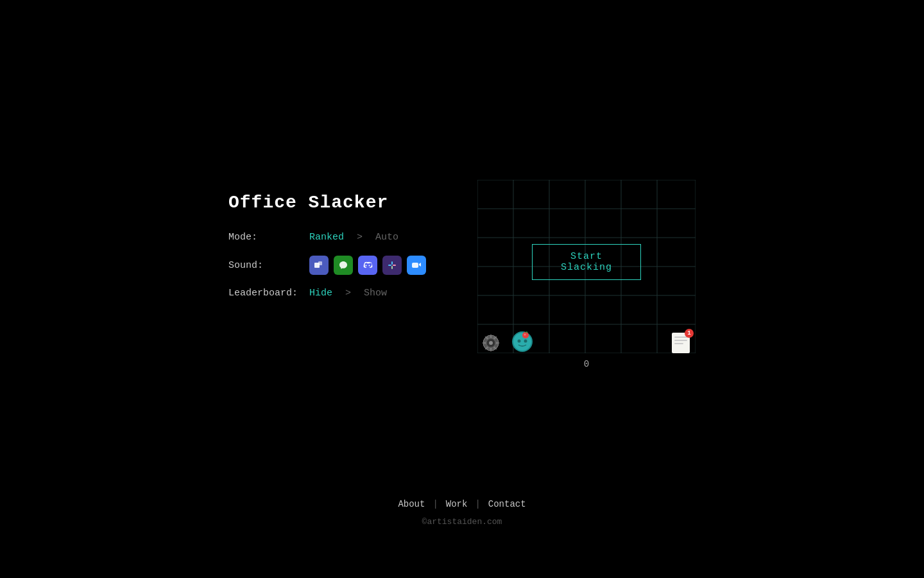 This screenshot has height=578, width=924. I want to click on leaderboard-label: Leaderboard:, so click(264, 293).